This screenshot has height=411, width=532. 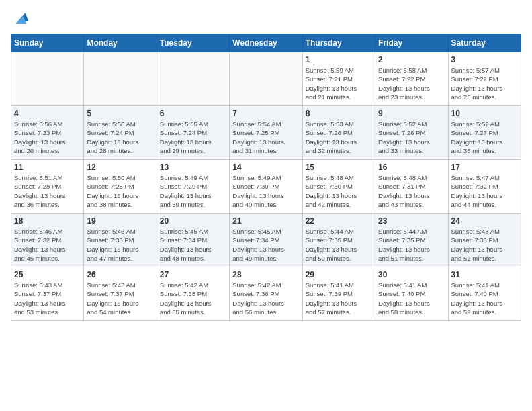 What do you see at coordinates (120, 43) in the screenshot?
I see `day-header-monday: Monday` at bounding box center [120, 43].